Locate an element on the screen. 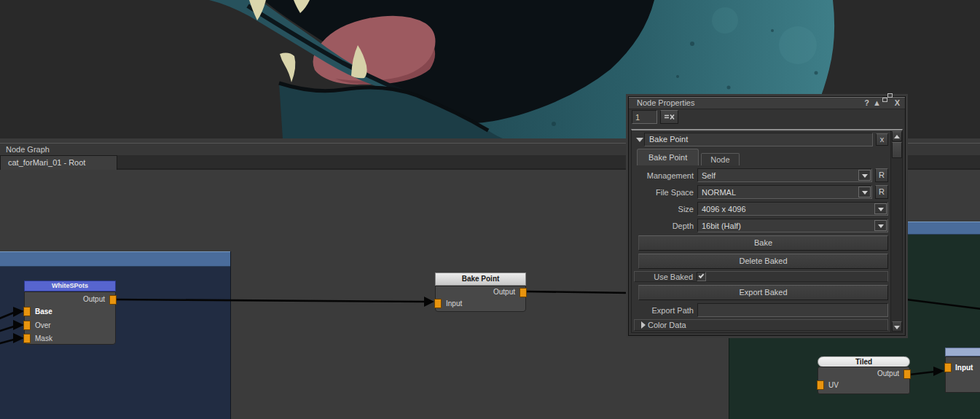 The height and width of the screenshot is (419, 980). delete-baked-button: Delete Baked is located at coordinates (764, 261).